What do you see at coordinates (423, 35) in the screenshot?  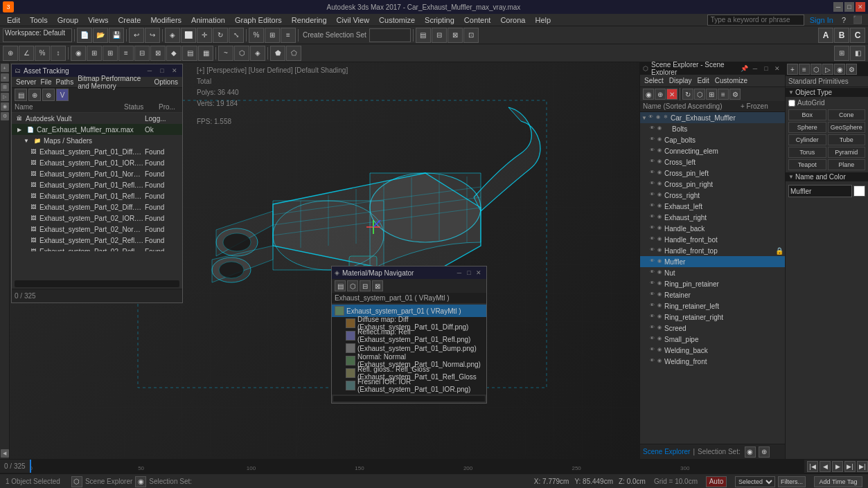 I see `named-sel-btn: ▤` at bounding box center [423, 35].